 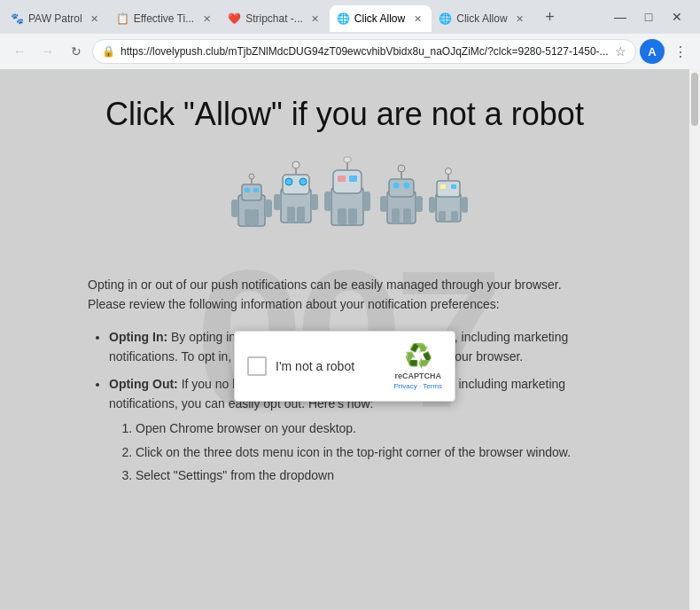 I want to click on browser-menu-button: ⋮, so click(x=681, y=51).